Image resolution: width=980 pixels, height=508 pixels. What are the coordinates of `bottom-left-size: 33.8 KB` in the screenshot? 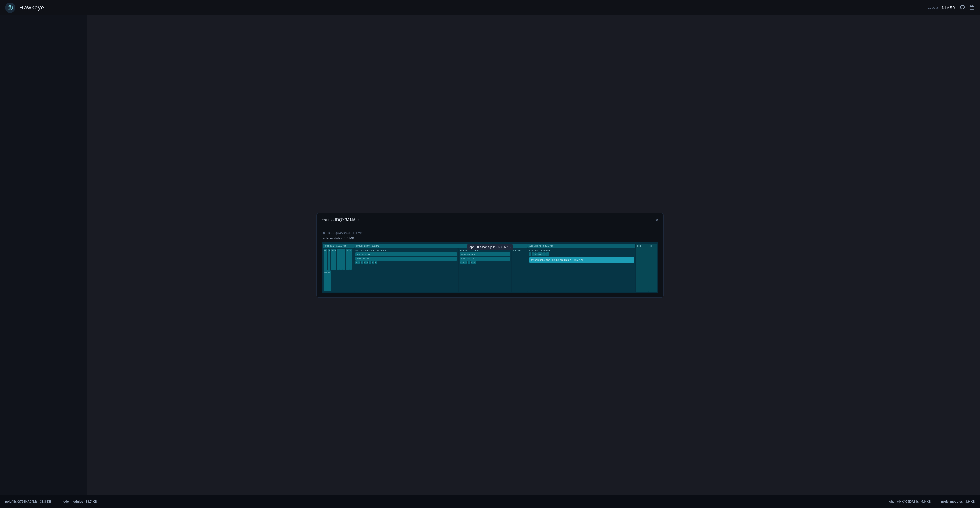 It's located at (46, 502).